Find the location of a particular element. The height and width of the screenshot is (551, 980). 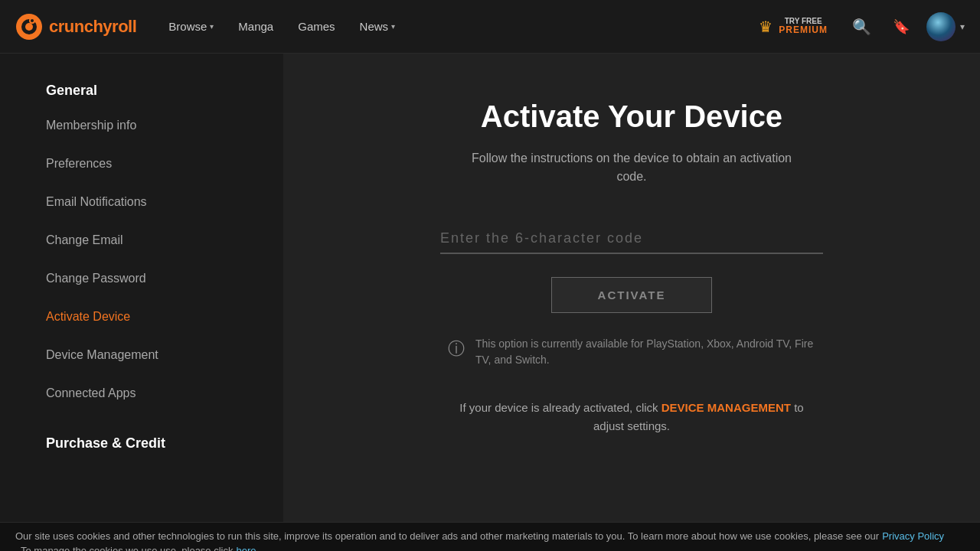

cookie-period: . is located at coordinates (261, 548).